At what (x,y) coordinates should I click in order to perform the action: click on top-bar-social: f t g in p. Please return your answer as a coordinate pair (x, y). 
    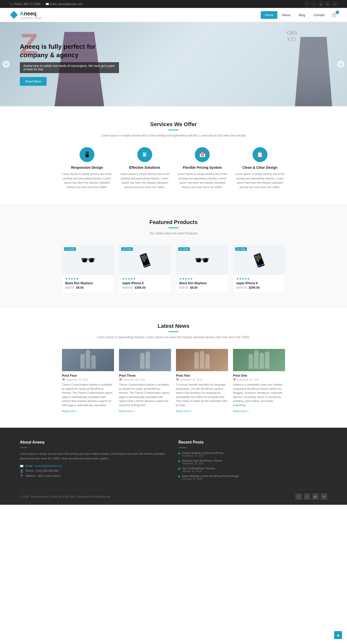
    Looking at the image, I should click on (320, 4).